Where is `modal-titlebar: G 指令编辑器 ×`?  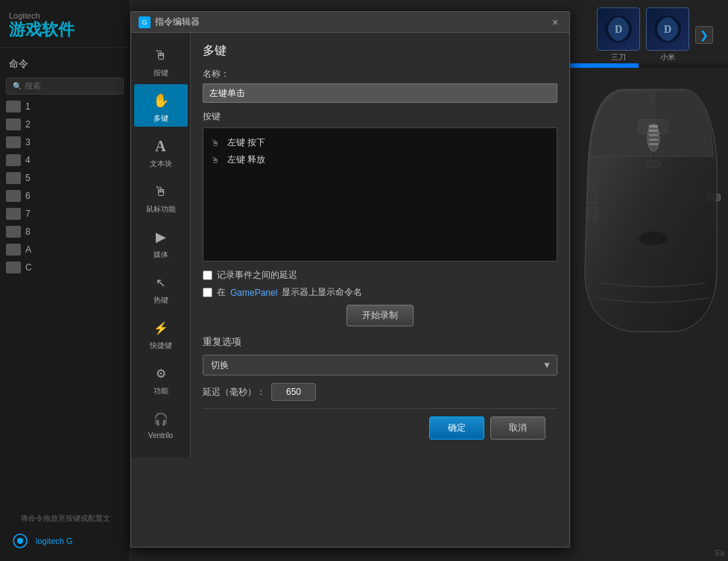 modal-titlebar: G 指令编辑器 × is located at coordinates (350, 22).